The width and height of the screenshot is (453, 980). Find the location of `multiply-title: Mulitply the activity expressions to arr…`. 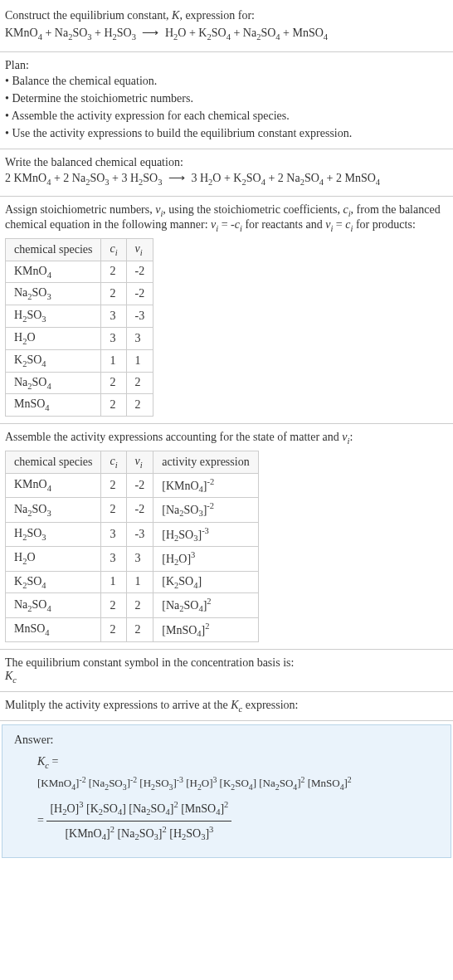

multiply-title: Mulitply the activity expressions to arr… is located at coordinates (226, 706).